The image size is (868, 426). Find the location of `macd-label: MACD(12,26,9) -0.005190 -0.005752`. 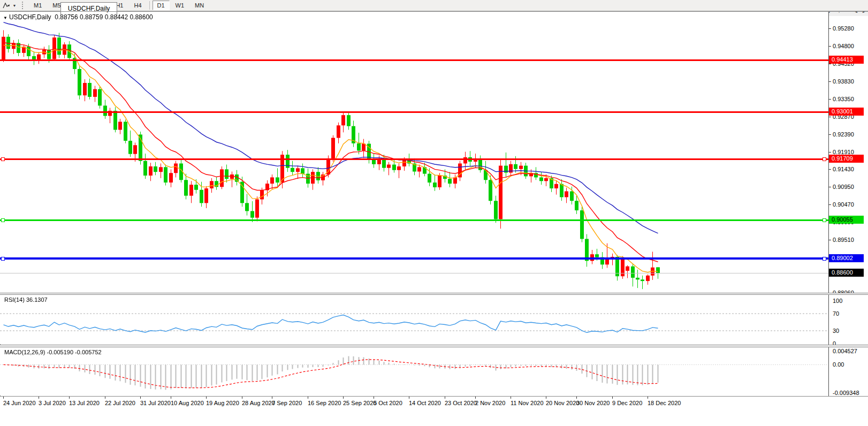

macd-label: MACD(12,26,9) -0.005190 -0.005752 is located at coordinates (53, 352).